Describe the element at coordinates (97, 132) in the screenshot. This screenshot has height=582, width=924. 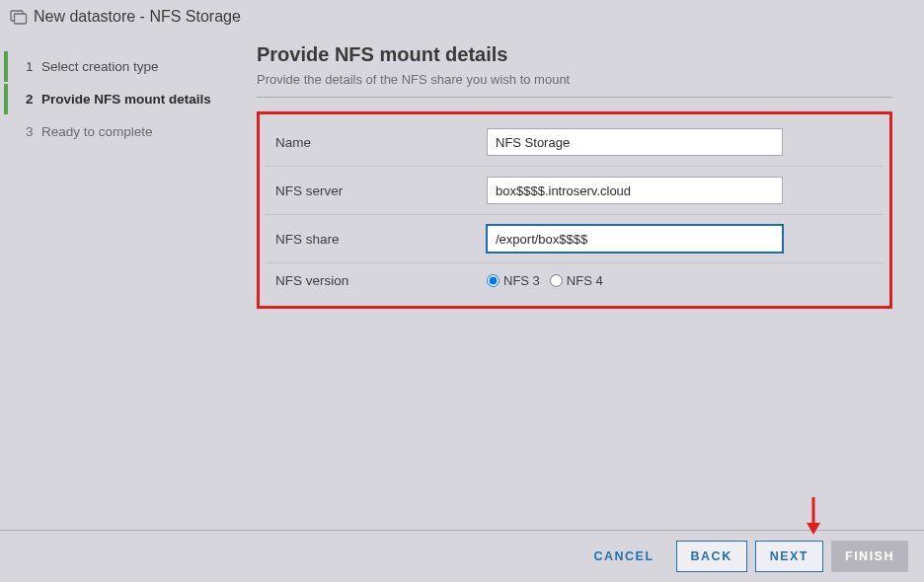
I see `step-label: Ready to complete` at that location.